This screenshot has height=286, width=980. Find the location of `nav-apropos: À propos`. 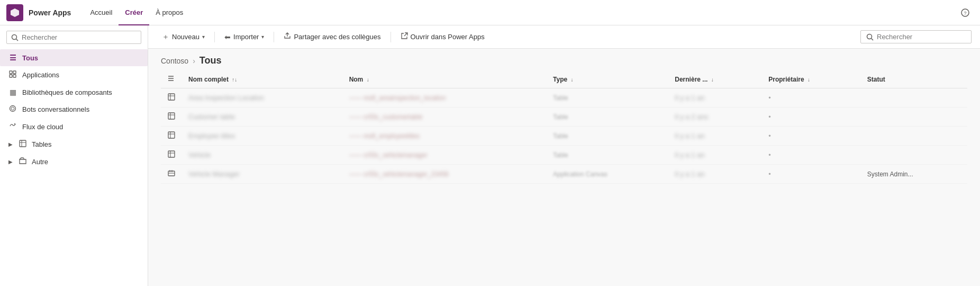

nav-apropos: À propos is located at coordinates (169, 13).